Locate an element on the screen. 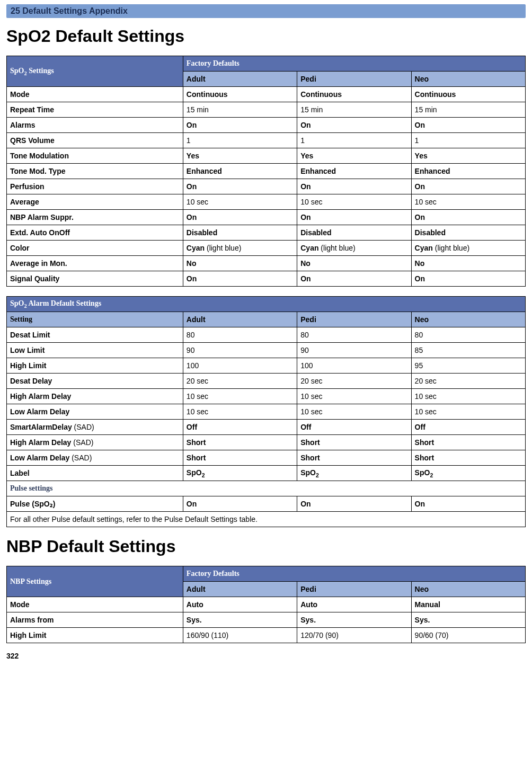  section-heading-nbp: NBP Default Settings is located at coordinates (266, 547).